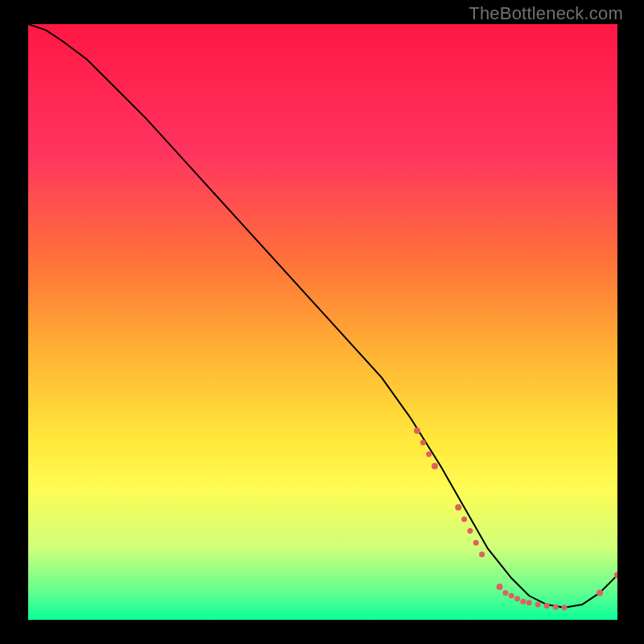 This screenshot has height=644, width=644. What do you see at coordinates (546, 14) in the screenshot?
I see `watermark-text: TheBottleneck.com` at bounding box center [546, 14].